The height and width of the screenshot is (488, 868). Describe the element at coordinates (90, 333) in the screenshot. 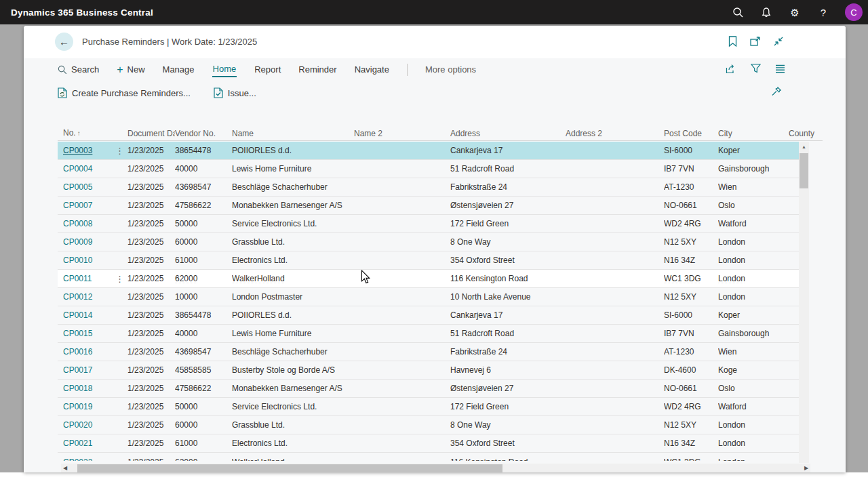

I see `cell-no: CP0015` at that location.